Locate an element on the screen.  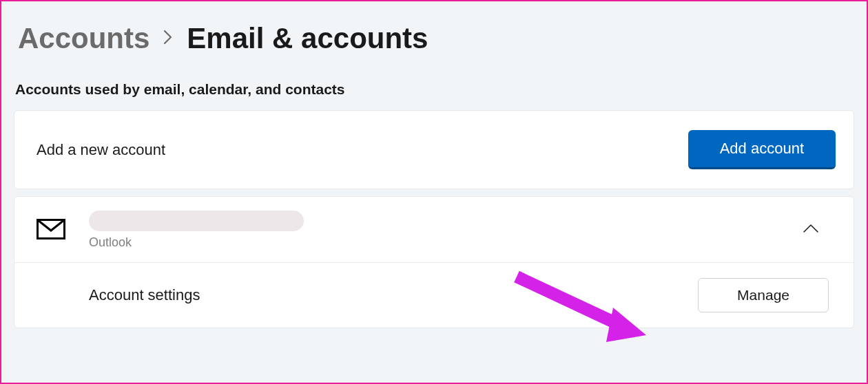
account-info: Outlook is located at coordinates (196, 230).